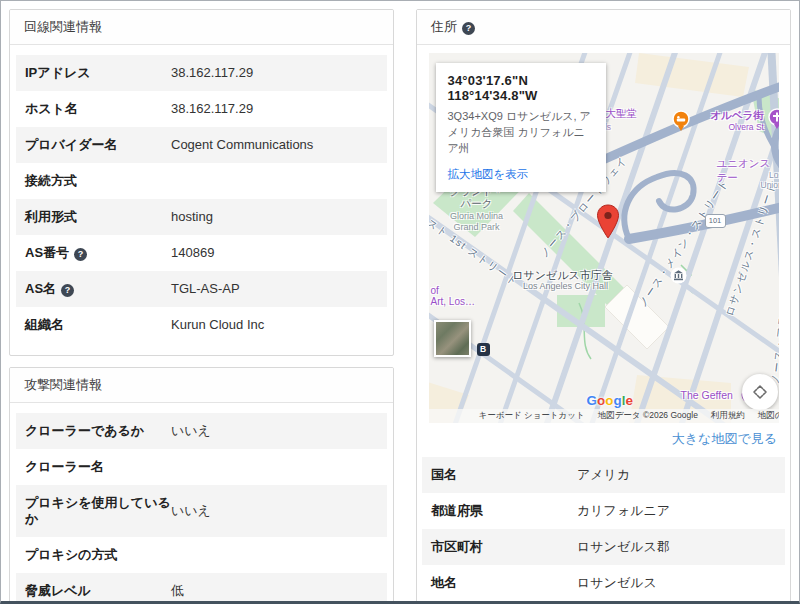  Describe the element at coordinates (707, 395) in the screenshot. I see `poi-label-geffen: The Geffen` at that location.